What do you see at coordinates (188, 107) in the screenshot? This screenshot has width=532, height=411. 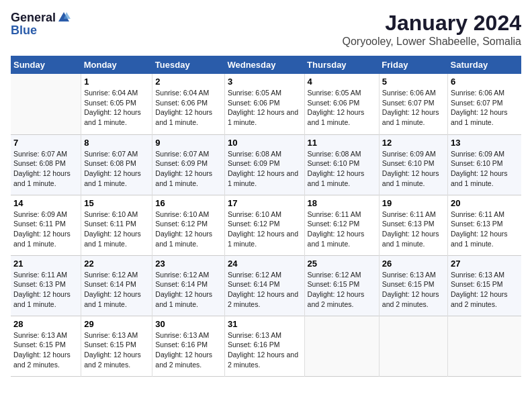 I see `day-info: Sunrise: 6:04 AMSunset: 6:06 PMDaylight:…` at bounding box center [188, 107].